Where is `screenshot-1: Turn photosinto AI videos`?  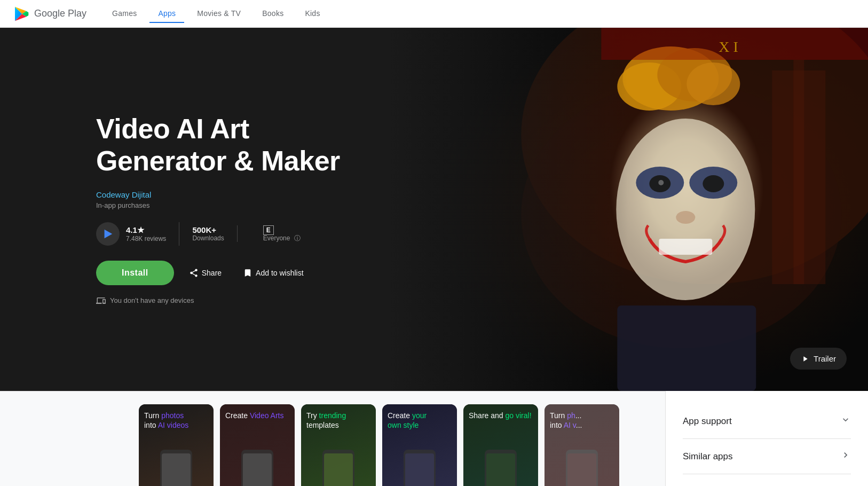
screenshot-1: Turn photosinto AI videos is located at coordinates (176, 445).